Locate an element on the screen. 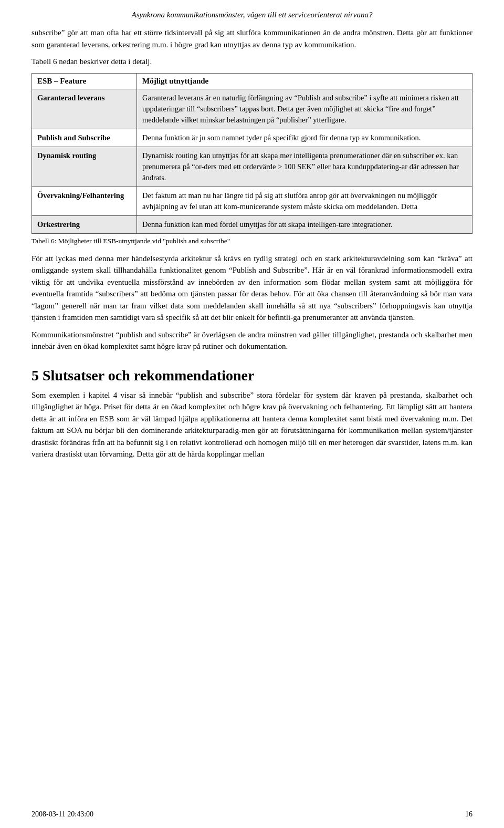  table-cell-feature: Dynamisk routing is located at coordinates (85, 167).